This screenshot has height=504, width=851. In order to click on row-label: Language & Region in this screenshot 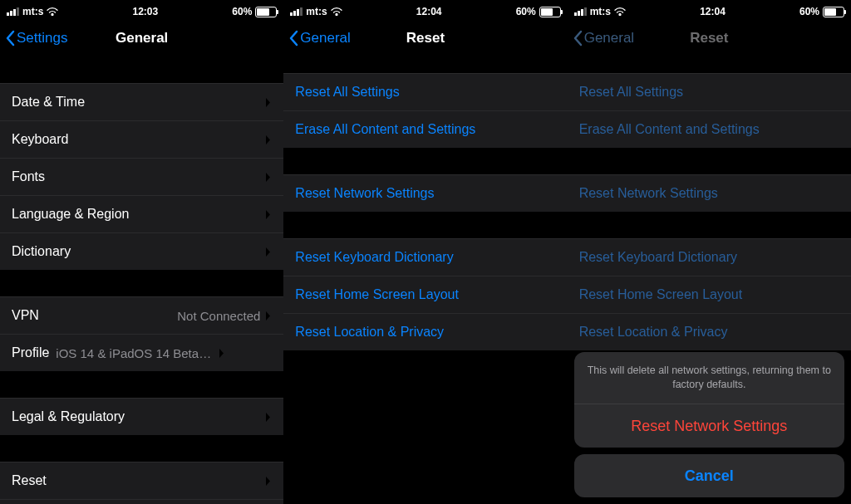, I will do `click(138, 214)`.